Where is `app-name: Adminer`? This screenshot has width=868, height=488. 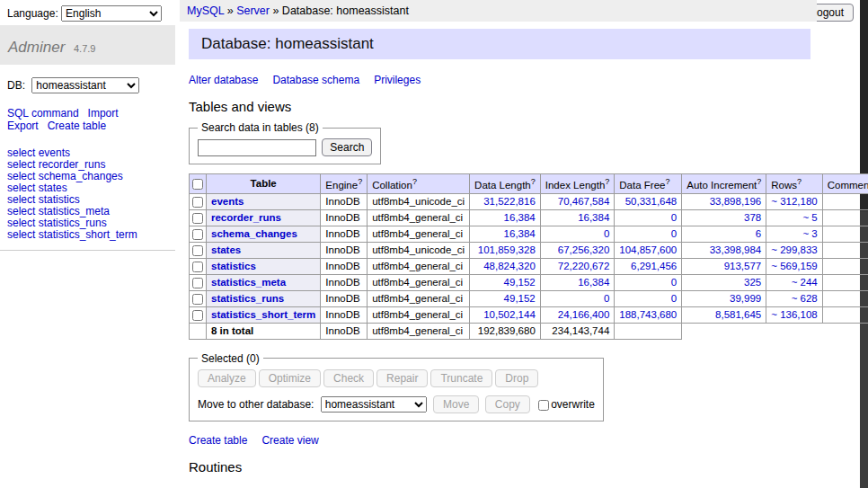
app-name: Adminer is located at coordinates (36, 47).